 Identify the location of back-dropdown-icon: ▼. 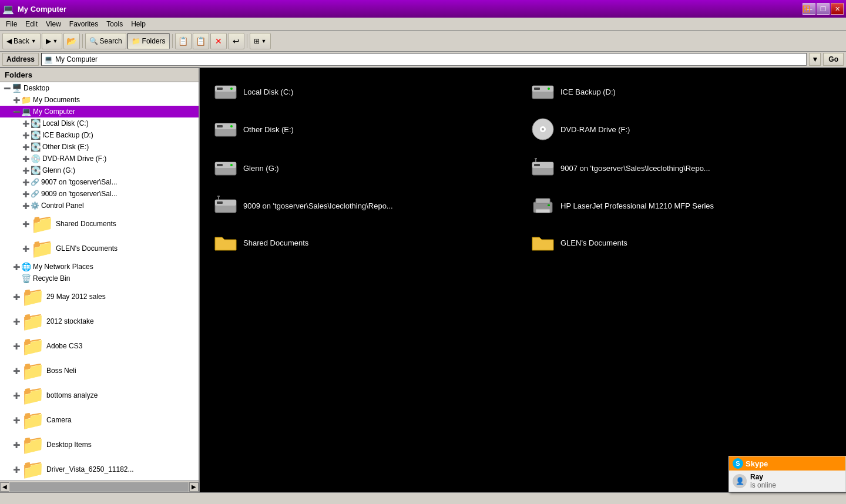
(34, 41).